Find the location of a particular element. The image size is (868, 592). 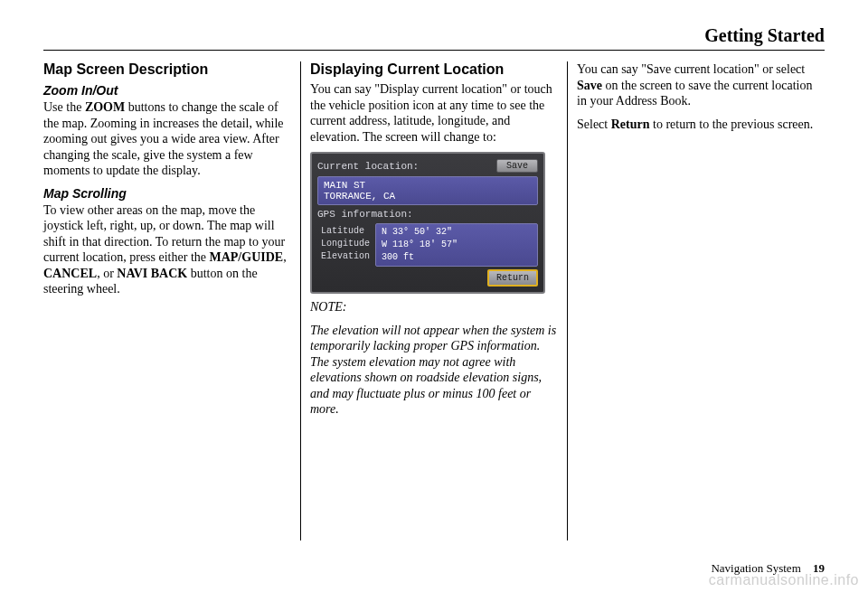

zoom-text-a: Use the is located at coordinates (64, 107).